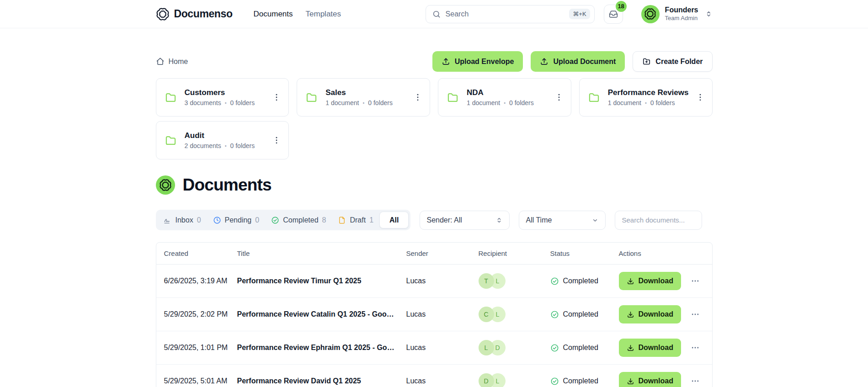 The image size is (868, 387). I want to click on folder-doc-count: 1 document, so click(342, 103).